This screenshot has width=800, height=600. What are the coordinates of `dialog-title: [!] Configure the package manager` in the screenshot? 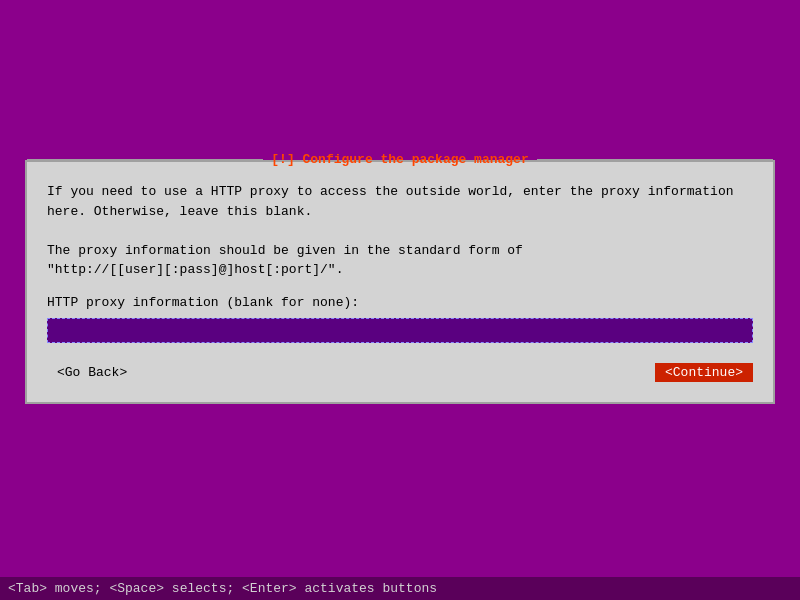 It's located at (400, 160).